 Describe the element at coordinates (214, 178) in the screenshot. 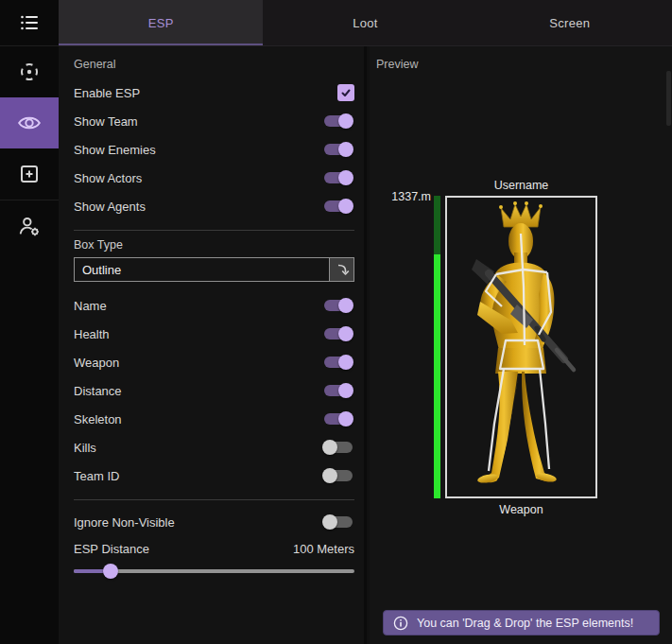

I see `setting-row-show-actors: Show Actors` at that location.